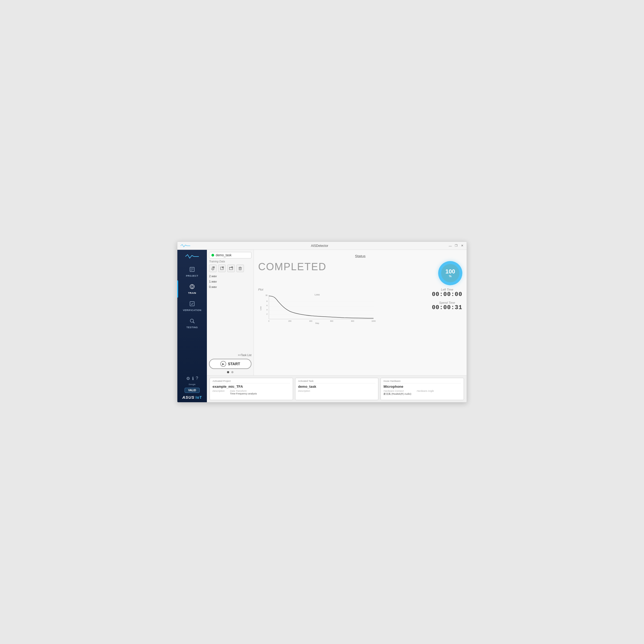 This screenshot has width=644, height=644. I want to click on left-time-block: Left Time 00:00:00, so click(447, 293).